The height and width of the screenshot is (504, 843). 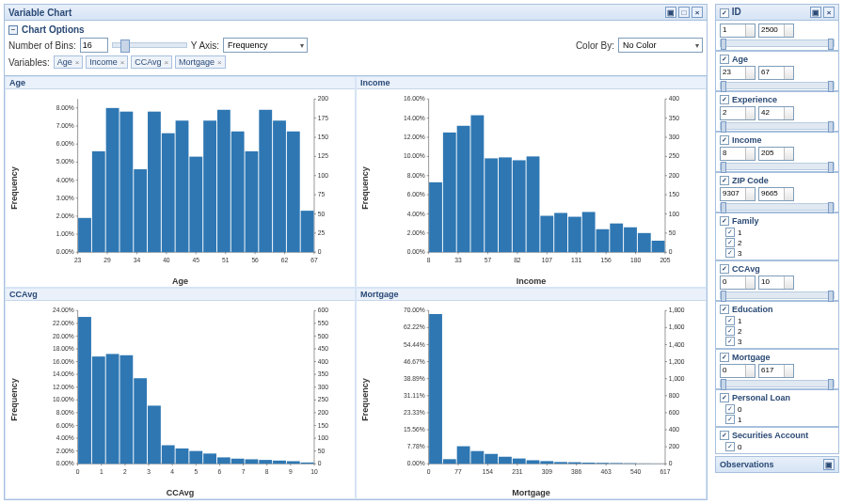 What do you see at coordinates (671, 12) in the screenshot?
I see `panel-collapse-icon: ▣` at bounding box center [671, 12].